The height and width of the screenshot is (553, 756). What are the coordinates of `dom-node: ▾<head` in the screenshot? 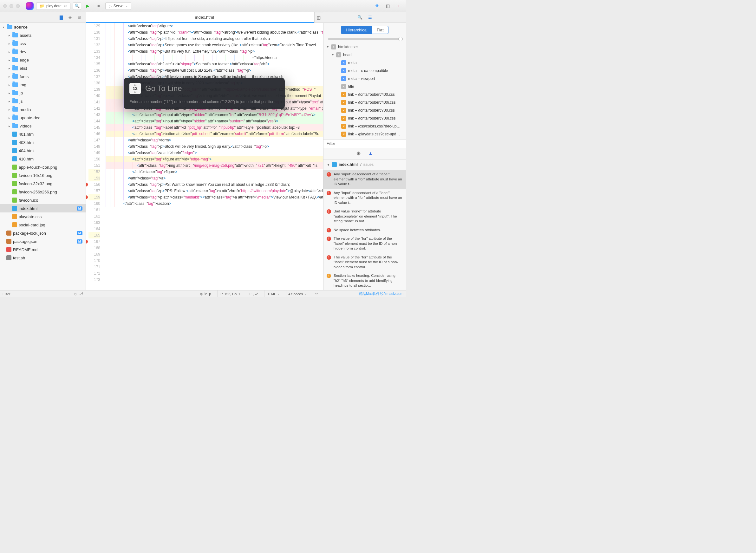 It's located at (365, 55).